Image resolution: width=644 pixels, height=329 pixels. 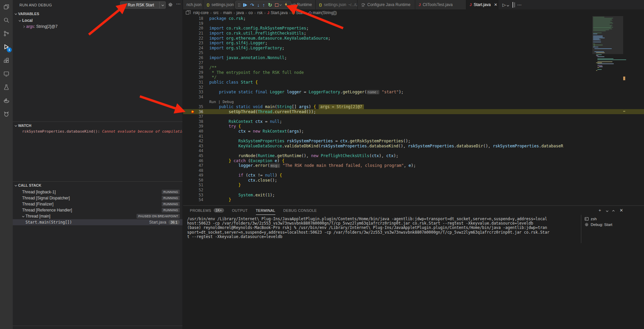 I want to click on split-editor-button, so click(x=513, y=5).